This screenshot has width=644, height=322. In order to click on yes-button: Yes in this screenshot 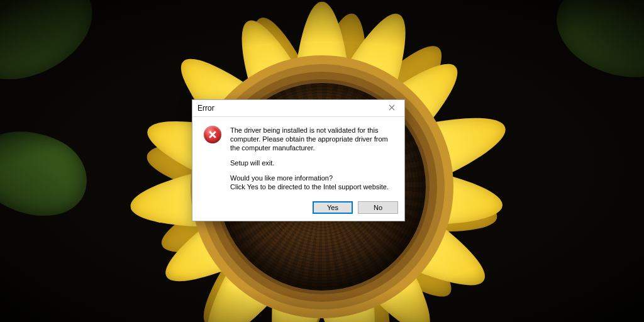, I will do `click(333, 208)`.